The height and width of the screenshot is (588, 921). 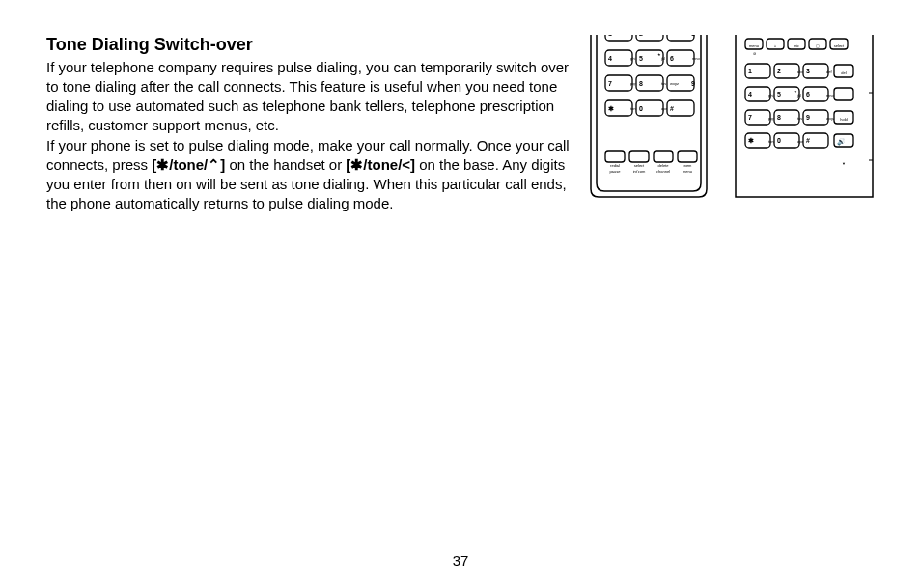 I want to click on svg-text: int'com, so click(x=639, y=172).